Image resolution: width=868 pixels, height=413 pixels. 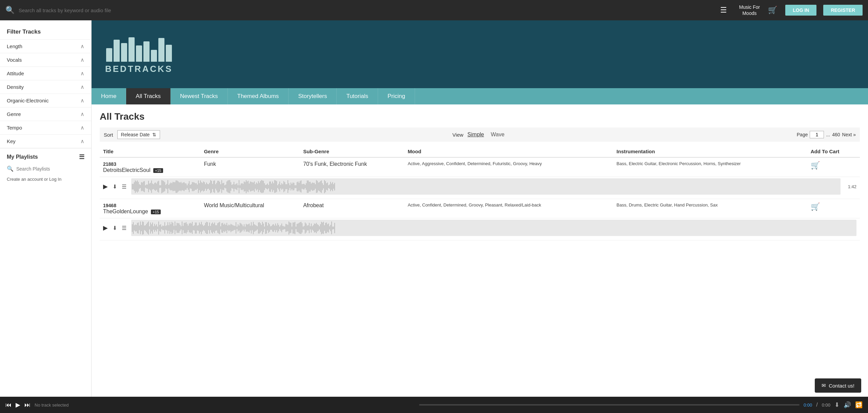 What do you see at coordinates (45, 33) in the screenshot?
I see `filter-tracks-title: Filter Tracks` at bounding box center [45, 33].